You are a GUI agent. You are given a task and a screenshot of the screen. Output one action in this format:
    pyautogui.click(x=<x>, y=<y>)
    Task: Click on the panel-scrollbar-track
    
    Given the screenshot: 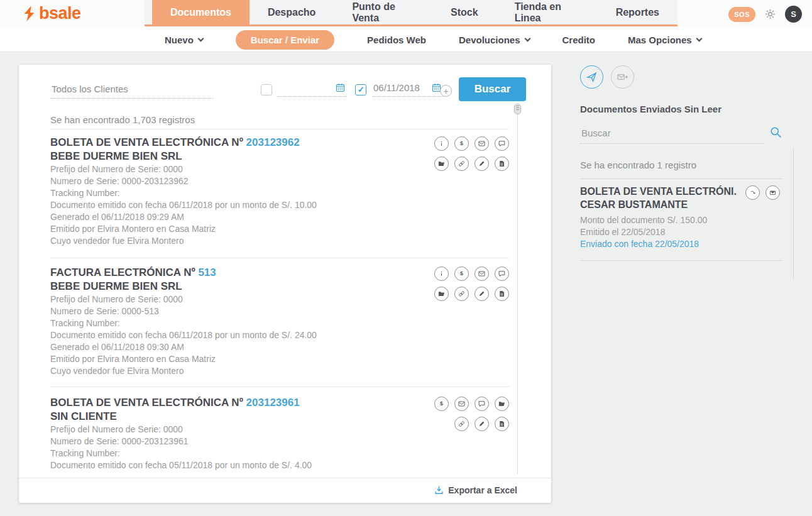 What is the action you would take?
    pyautogui.click(x=793, y=214)
    